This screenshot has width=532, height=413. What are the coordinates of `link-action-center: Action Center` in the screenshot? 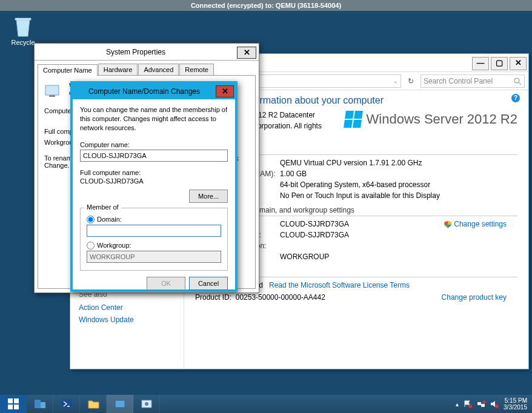 It's located at (127, 308).